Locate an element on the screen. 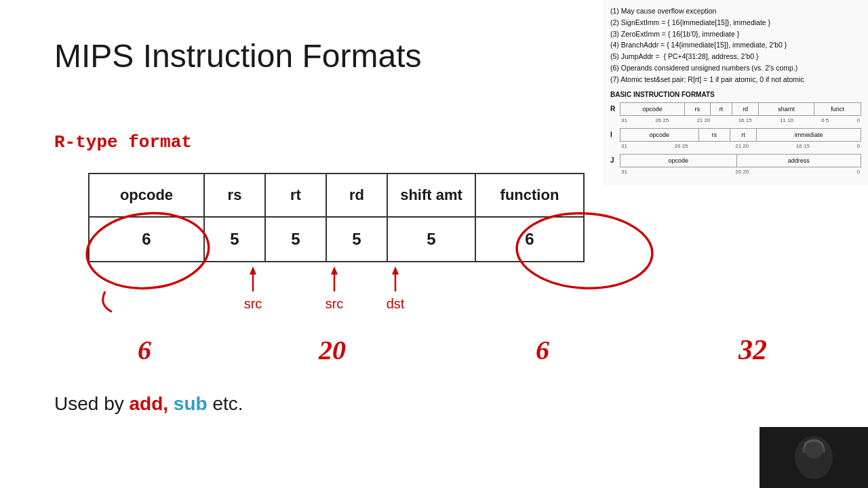  val-rd: 5 is located at coordinates (357, 239).